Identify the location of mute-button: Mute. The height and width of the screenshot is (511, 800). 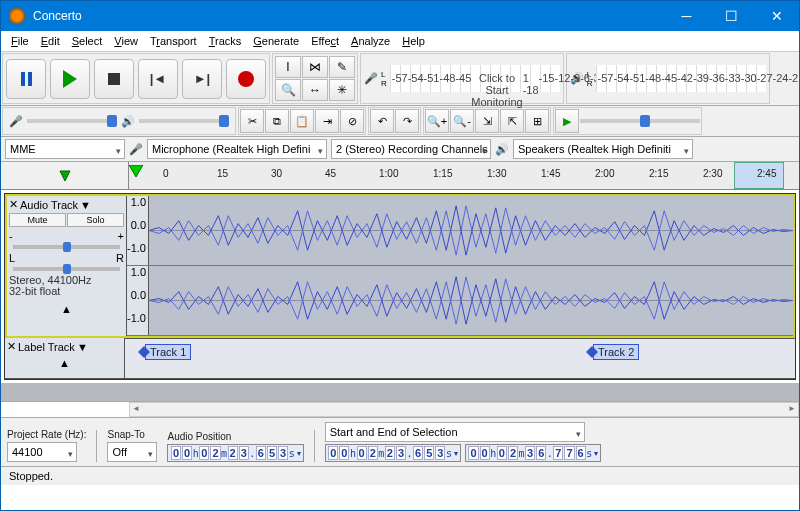
(38, 220).